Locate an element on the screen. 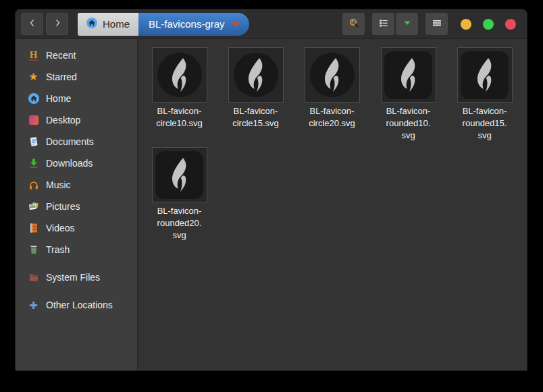 The image size is (543, 392). sidebar-item-label: Music is located at coordinates (58, 185).